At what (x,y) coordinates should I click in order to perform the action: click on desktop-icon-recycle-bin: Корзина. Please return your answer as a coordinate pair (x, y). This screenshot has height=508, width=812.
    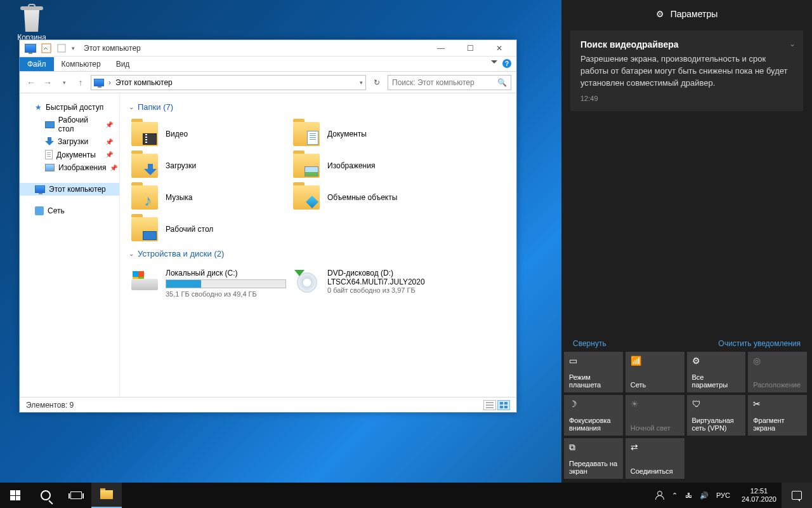
    Looking at the image, I should click on (32, 23).